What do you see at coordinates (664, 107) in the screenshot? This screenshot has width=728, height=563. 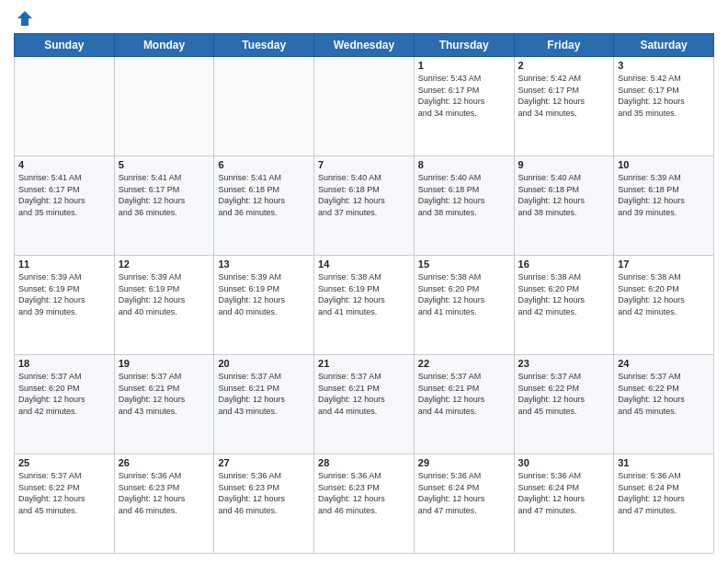 I see `calendar-cell: 3Sunrise: 5:42 AM Sunset: 6:17 PM Daylig…` at bounding box center [664, 107].